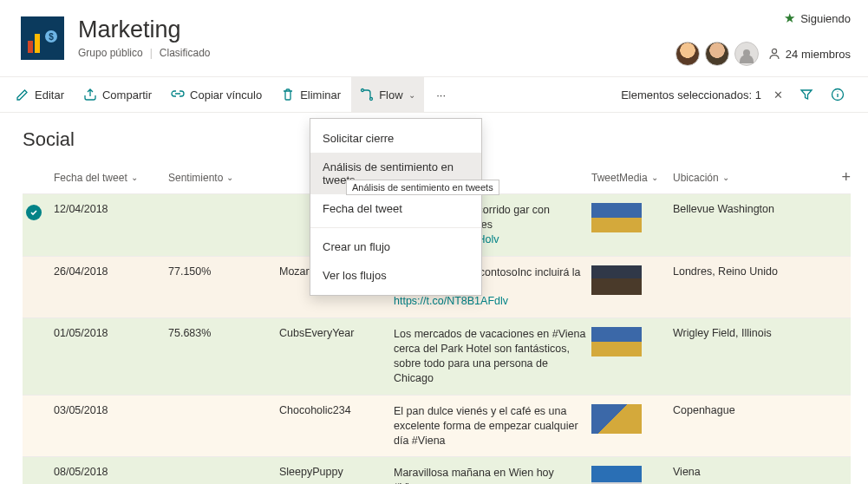 This screenshot has width=868, height=484. I want to click on col-header-date: Fecha del tweet ⌄, so click(111, 177).